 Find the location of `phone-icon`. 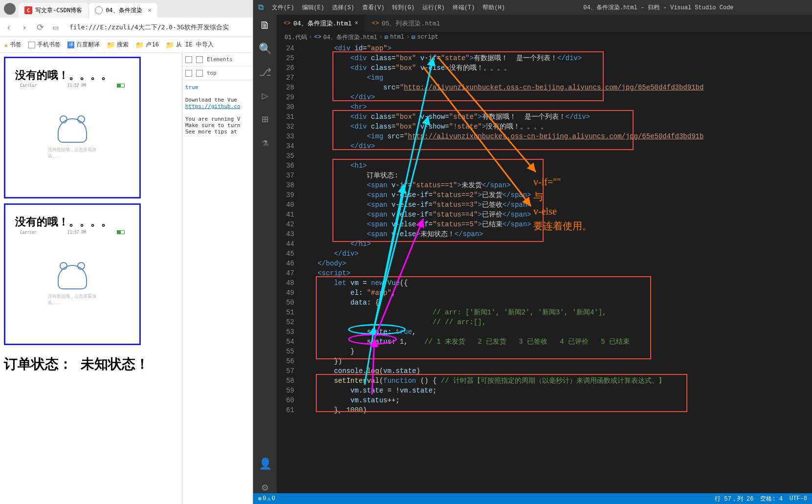

phone-icon is located at coordinates (32, 45).